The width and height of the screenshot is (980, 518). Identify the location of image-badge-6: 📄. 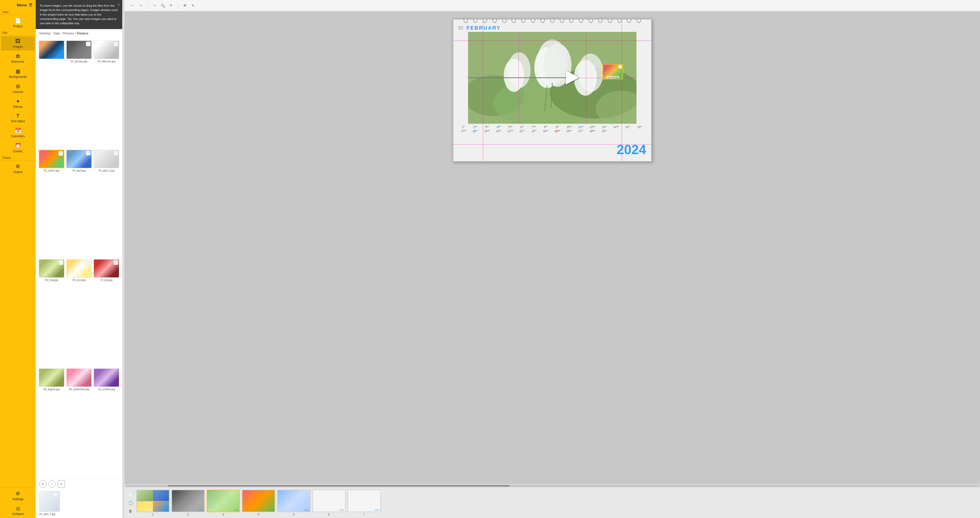
(116, 153).